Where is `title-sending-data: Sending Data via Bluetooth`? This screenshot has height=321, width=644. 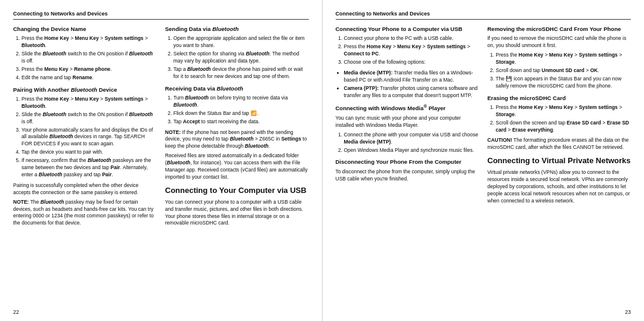
title-sending-data: Sending Data via Bluetooth is located at coordinates (237, 29).